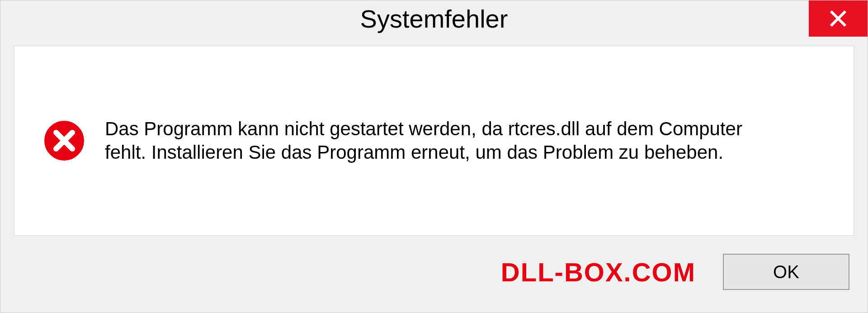 This screenshot has height=313, width=868. What do you see at coordinates (64, 141) in the screenshot?
I see `error-icon` at bounding box center [64, 141].